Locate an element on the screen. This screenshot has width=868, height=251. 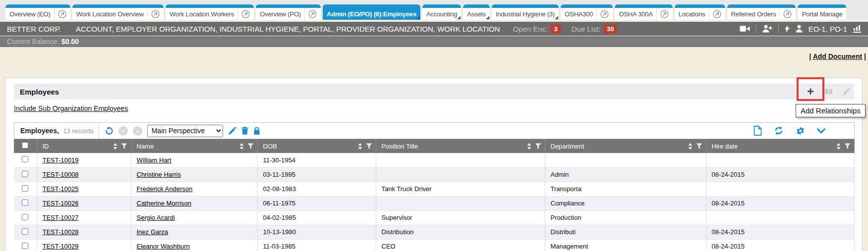
employee-id-link: TEST-10027 is located at coordinates (60, 218).